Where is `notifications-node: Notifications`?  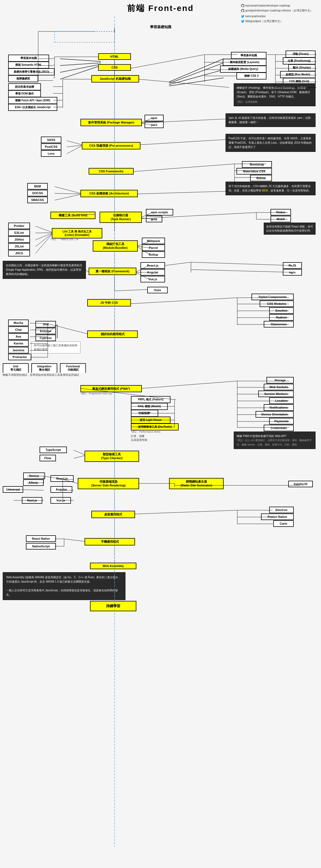
notifications-node: Notifications is located at coordinates (279, 408).